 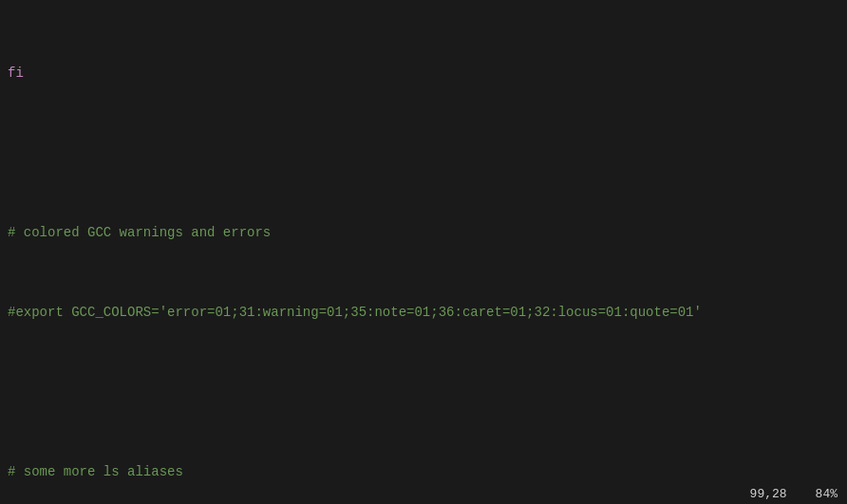 What do you see at coordinates (794, 494) in the screenshot?
I see `status-bar-right: 99,28 84%` at bounding box center [794, 494].